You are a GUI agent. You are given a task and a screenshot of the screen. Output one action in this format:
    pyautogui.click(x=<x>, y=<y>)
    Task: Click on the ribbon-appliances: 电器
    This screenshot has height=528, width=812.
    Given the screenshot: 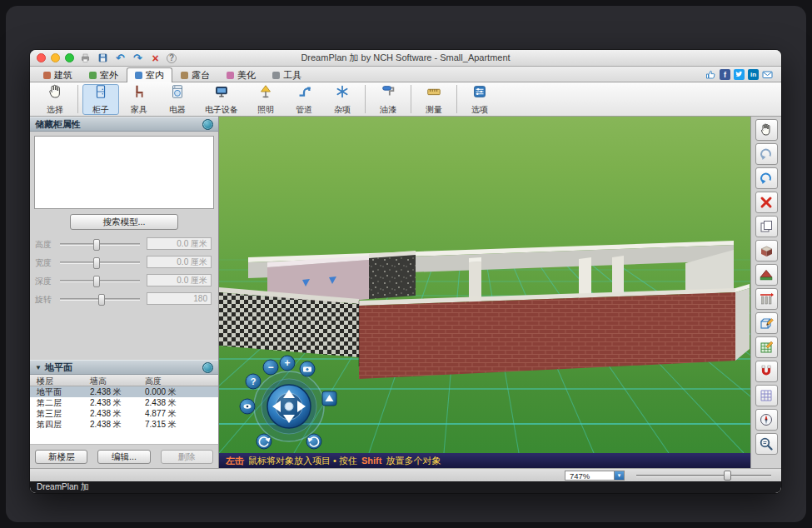 What is the action you would take?
    pyautogui.click(x=177, y=100)
    